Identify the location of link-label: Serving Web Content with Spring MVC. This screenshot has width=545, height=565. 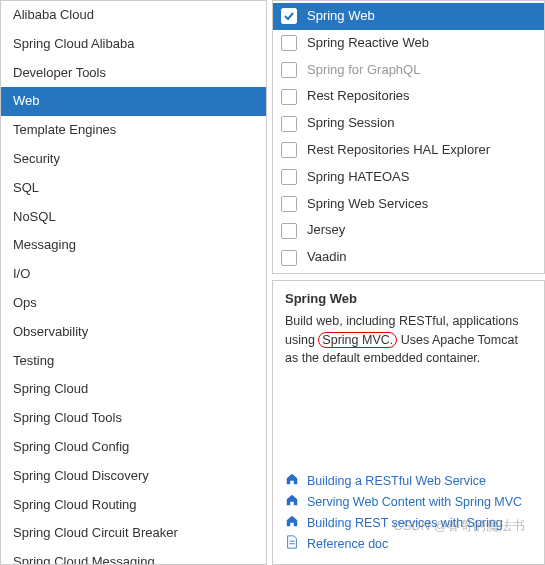
(414, 502).